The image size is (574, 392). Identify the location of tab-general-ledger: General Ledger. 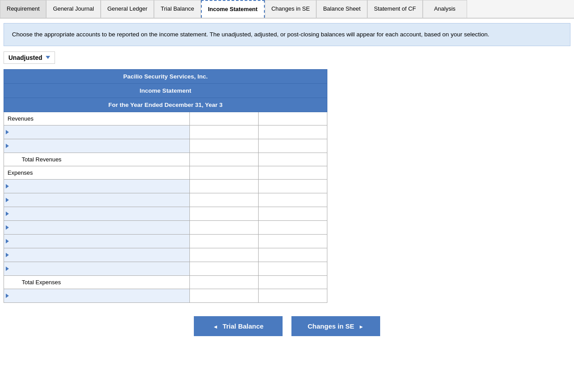
(127, 9).